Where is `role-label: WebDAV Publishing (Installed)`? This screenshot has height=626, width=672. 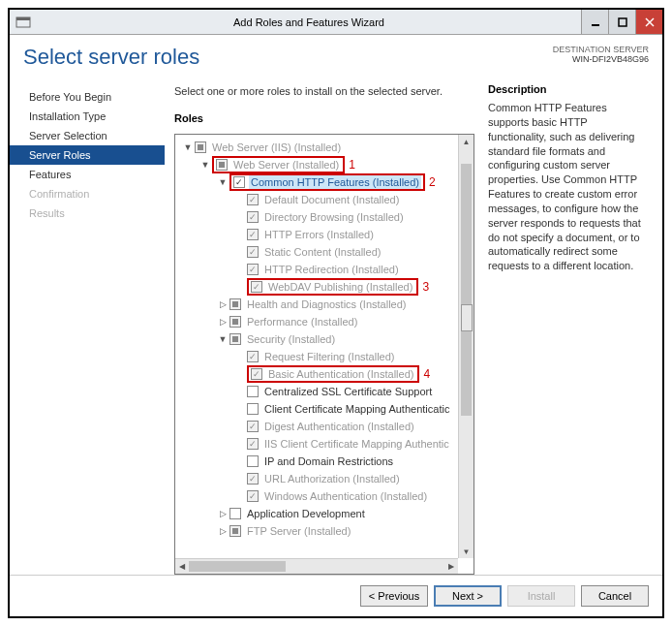 role-label: WebDAV Publishing (Installed) is located at coordinates (341, 287).